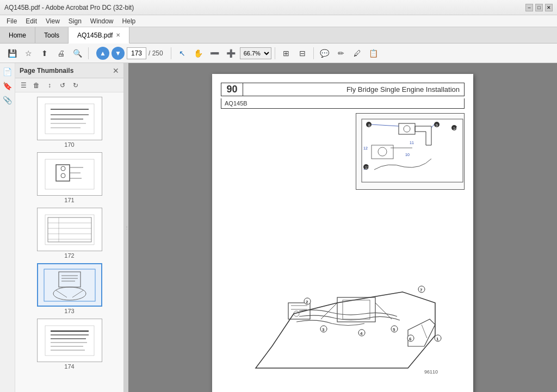 The height and width of the screenshot is (392, 557). I want to click on tab-bar: Home Tools AQ145B.pdf ✕, so click(278, 35).